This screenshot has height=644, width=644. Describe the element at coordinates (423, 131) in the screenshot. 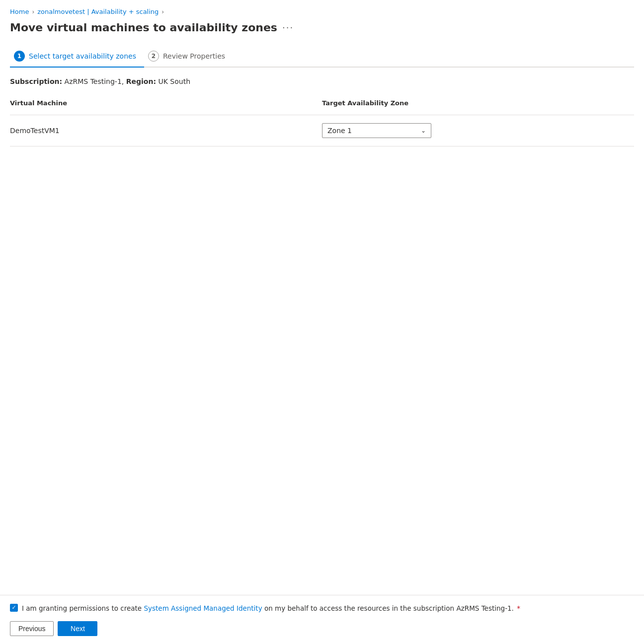

I see `chevron-down-icon: ⌄` at that location.